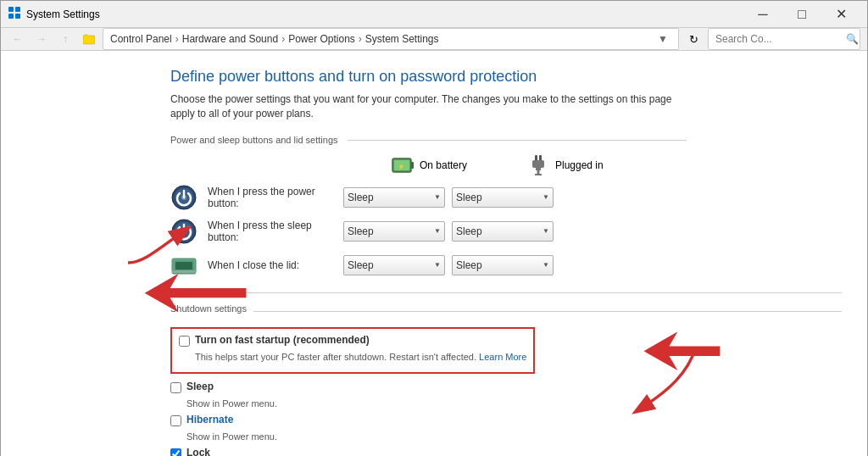 This screenshot has height=456, width=868. What do you see at coordinates (434, 39) in the screenshot?
I see `nav-bar: ← → ↑ Control Panel › Hardware and Sound…` at bounding box center [434, 39].